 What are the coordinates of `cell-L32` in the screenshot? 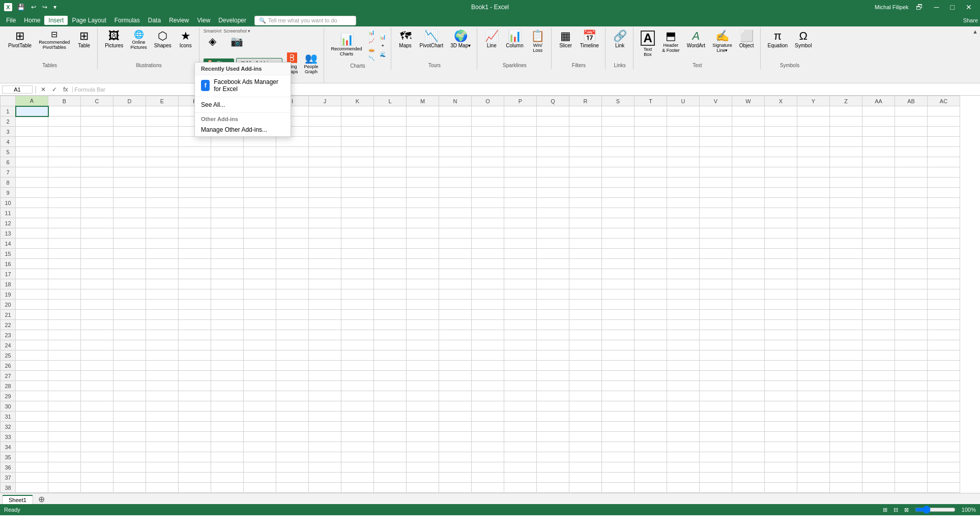 It's located at (390, 427).